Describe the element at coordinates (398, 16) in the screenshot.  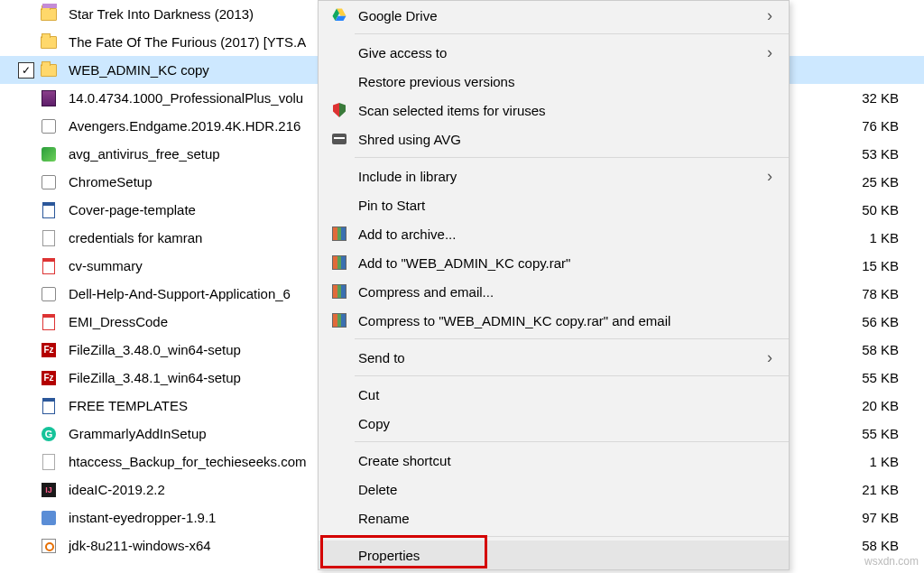
I see `menu-label: Google Drive` at that location.